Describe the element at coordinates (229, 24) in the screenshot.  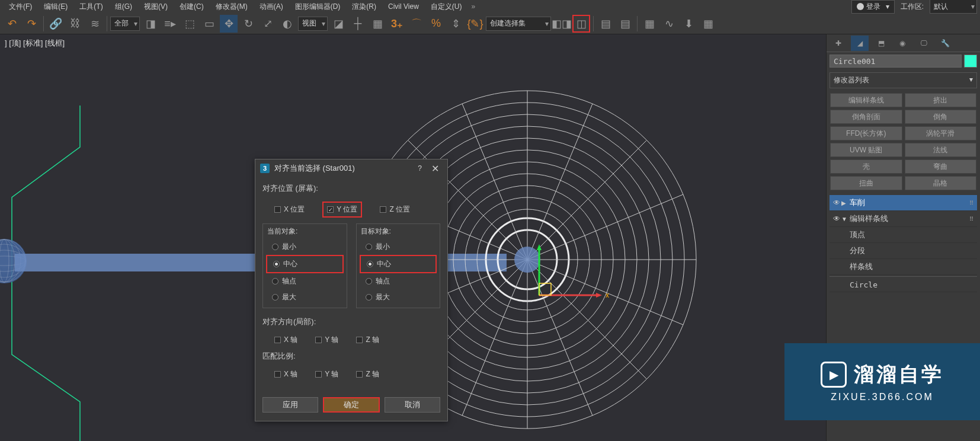
I see `move-icon: ✥` at that location.